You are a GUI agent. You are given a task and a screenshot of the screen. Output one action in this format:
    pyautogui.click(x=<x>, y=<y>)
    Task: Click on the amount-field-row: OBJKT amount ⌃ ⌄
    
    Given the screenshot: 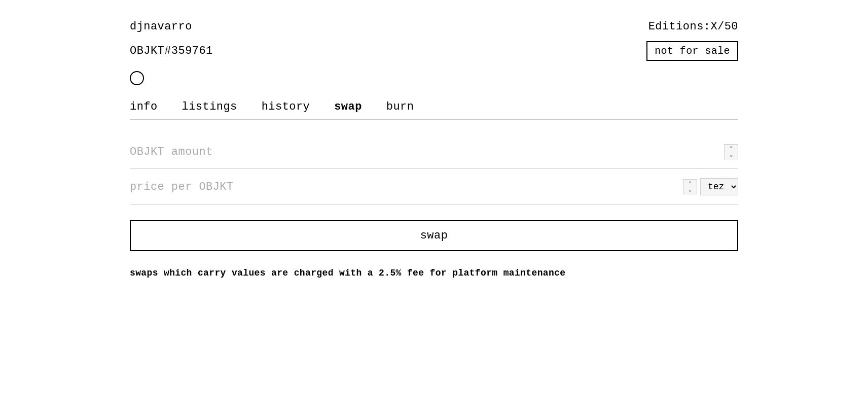 What is the action you would take?
    pyautogui.click(x=434, y=152)
    